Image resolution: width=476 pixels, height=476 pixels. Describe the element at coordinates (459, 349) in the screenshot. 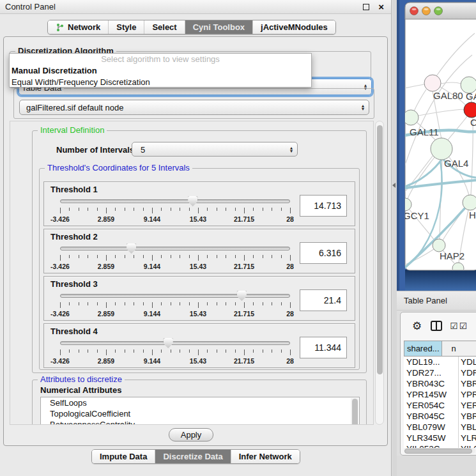

I see `column-header: n` at that location.